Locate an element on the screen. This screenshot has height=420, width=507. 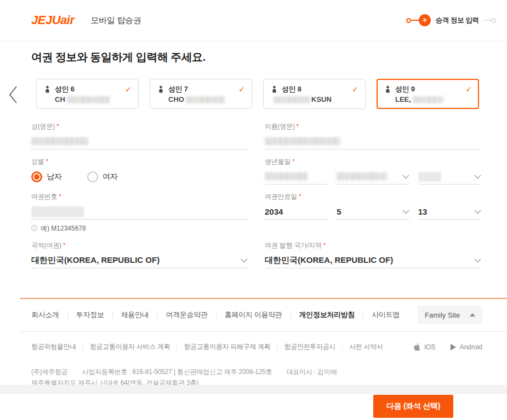
passport-number-field: 여권번호* ⓘ 예) M12345678 is located at coordinates (139, 212).